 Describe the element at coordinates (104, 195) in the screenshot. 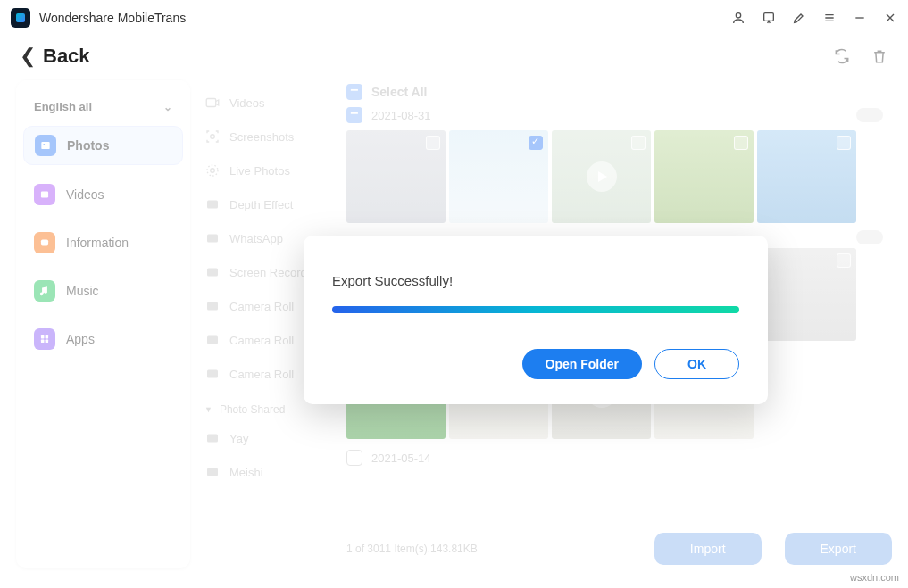

I see `sidebar-item-videos: Videos` at that location.